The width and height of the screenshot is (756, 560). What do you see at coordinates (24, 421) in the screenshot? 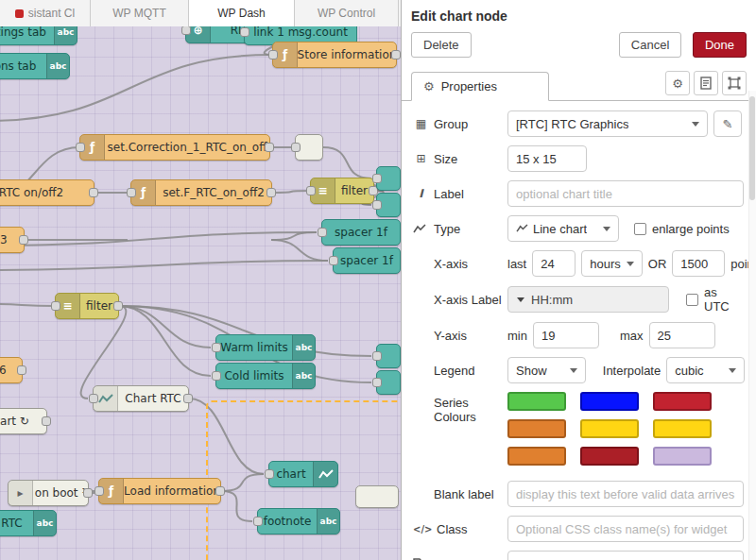
I see `start-node: start ↻` at bounding box center [24, 421].